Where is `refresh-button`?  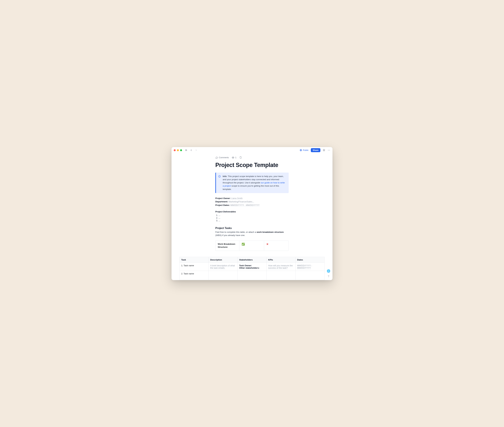 refresh-button is located at coordinates (240, 158).